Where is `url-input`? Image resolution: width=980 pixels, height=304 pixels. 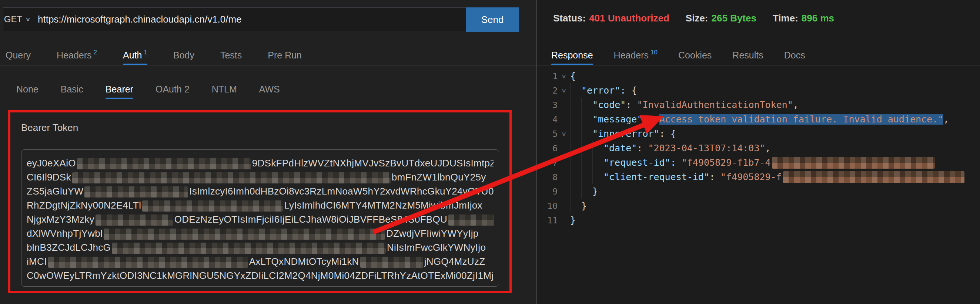
url-input is located at coordinates (248, 19).